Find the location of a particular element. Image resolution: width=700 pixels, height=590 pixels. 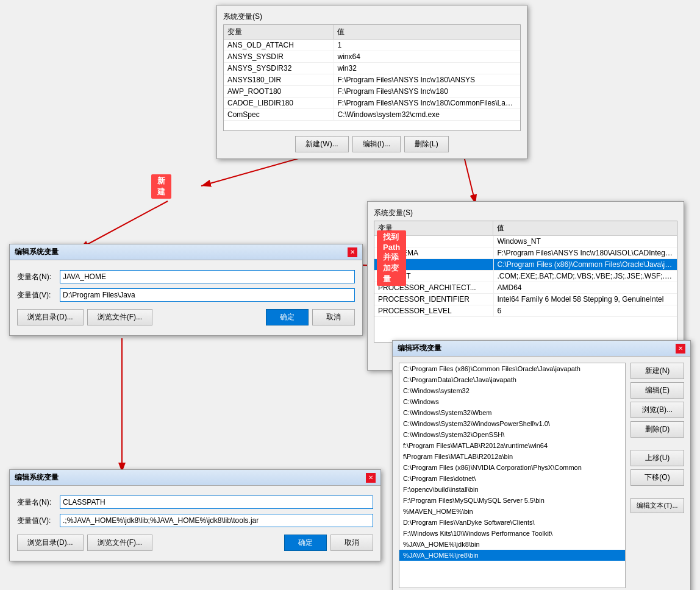

path-list: C:\Program Files (x86)\Common Files\Orac… is located at coordinates (512, 475).